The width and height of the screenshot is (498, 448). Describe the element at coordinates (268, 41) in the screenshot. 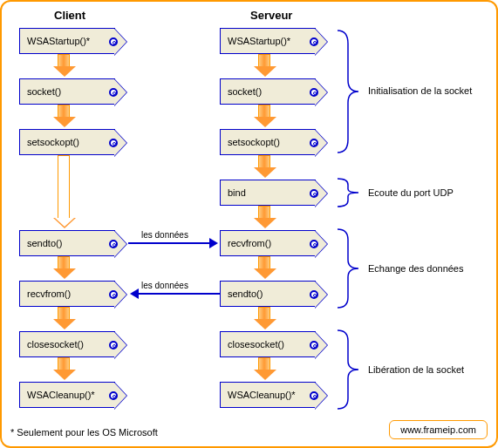

I see `server-wsastartup: WSAStartup()*` at that location.